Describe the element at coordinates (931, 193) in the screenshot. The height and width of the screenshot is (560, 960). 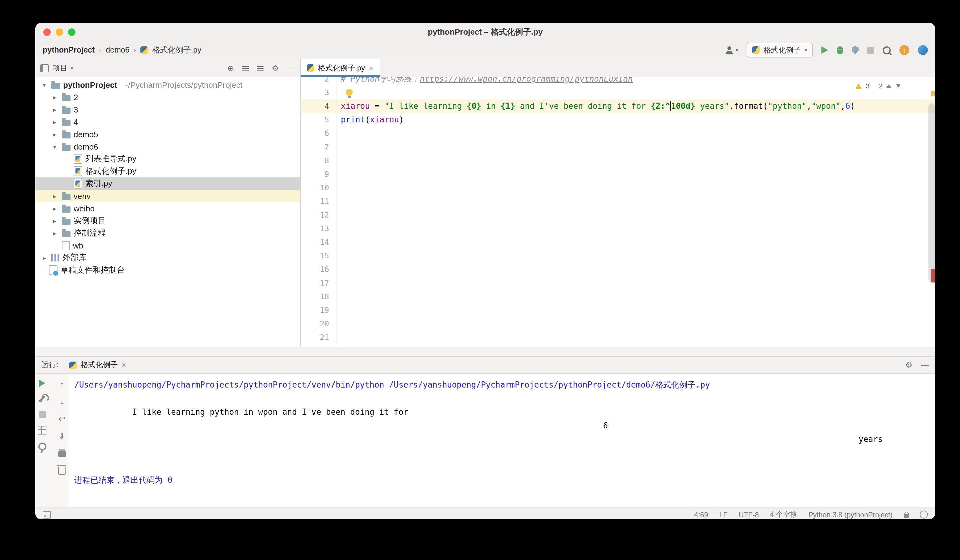
I see `editor-scrollbar` at that location.